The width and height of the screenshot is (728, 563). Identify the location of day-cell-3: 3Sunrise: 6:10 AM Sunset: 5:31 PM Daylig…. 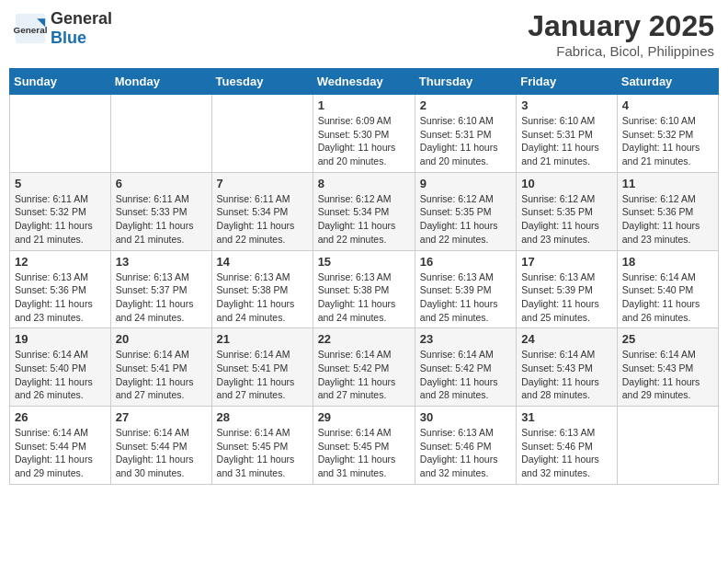
(567, 134).